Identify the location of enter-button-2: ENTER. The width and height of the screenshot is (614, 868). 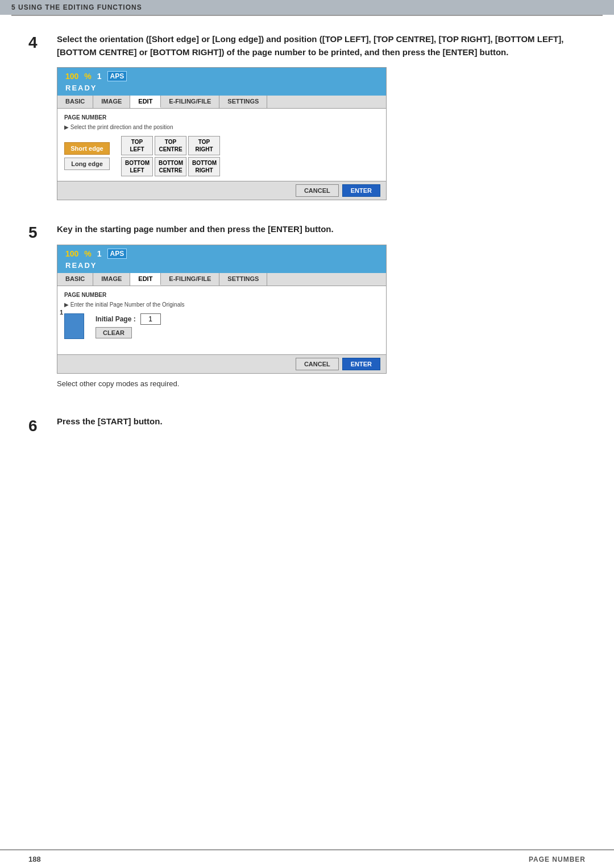
(362, 364).